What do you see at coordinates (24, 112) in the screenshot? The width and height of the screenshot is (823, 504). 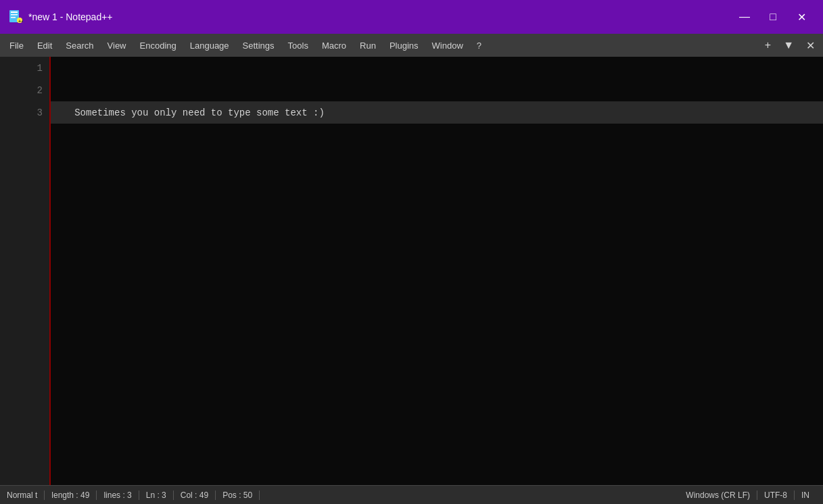 I see `line-number-3: 3` at bounding box center [24, 112].